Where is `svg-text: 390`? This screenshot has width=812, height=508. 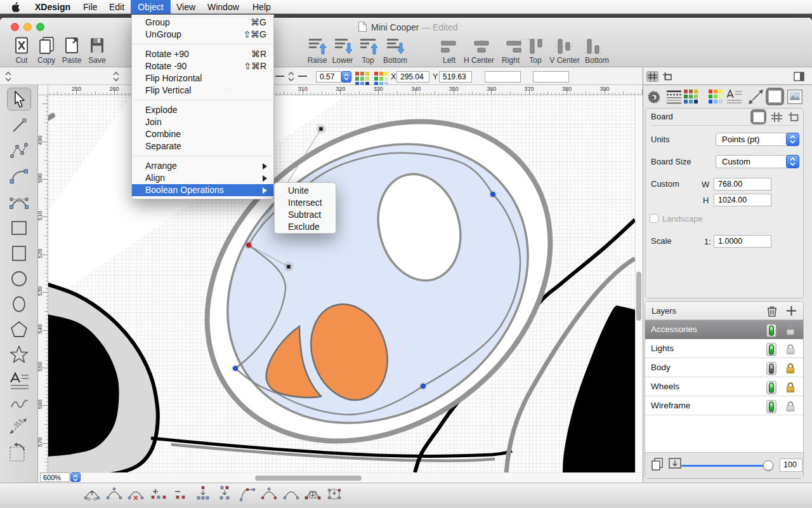
svg-text: 390 is located at coordinates (605, 89).